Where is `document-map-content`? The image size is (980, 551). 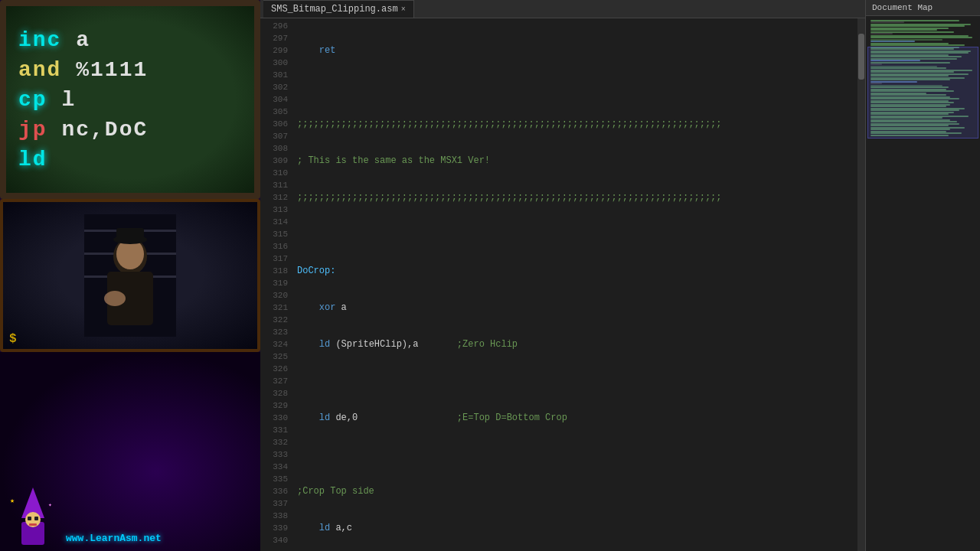 document-map-content is located at coordinates (923, 283).